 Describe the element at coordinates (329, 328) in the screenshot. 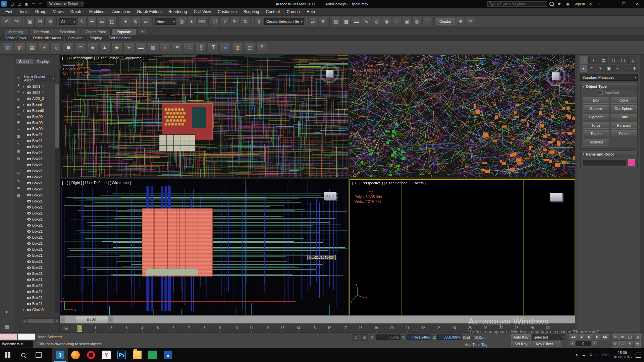

I see `timeline-tick: 16` at that location.